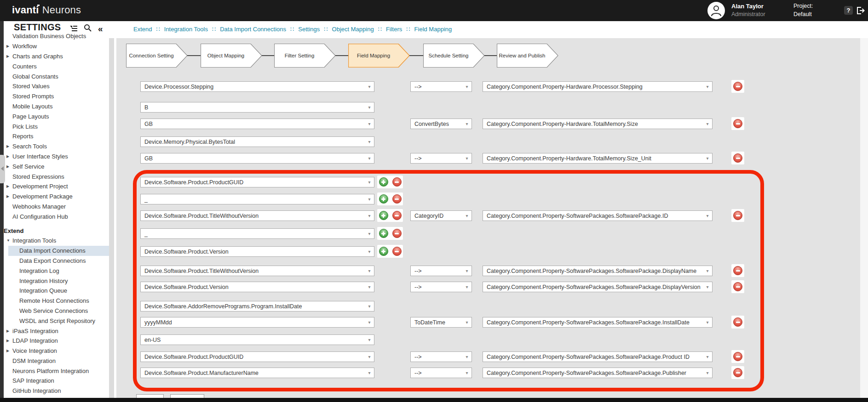 This screenshot has height=402, width=868. I want to click on function-select: ToDateTime▾, so click(441, 323).